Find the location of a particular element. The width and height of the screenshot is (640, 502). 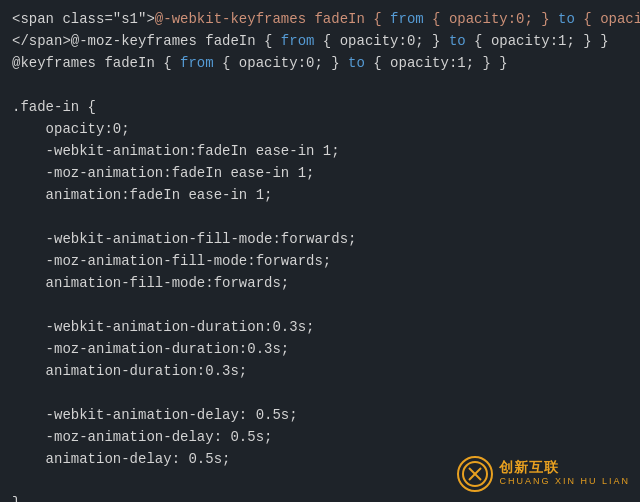

code-indent: opacity:0; is located at coordinates (71, 129).